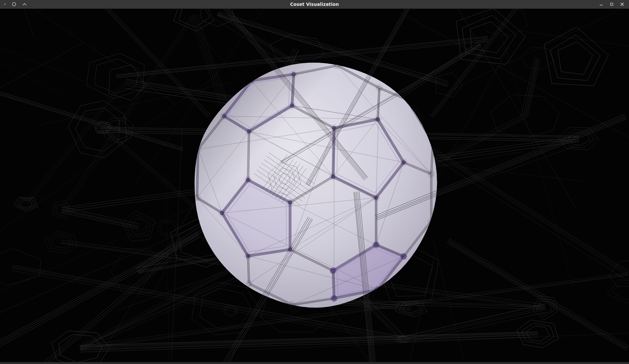  I want to click on maximize-button, so click(612, 4).